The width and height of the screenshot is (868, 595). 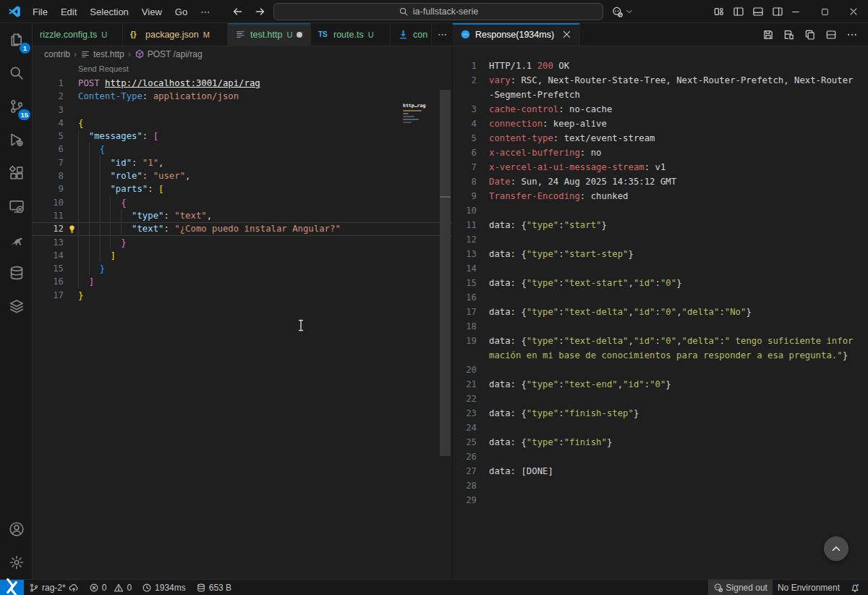 What do you see at coordinates (103, 54) in the screenshot?
I see `breadcrumb-item-test-http: test.http` at bounding box center [103, 54].